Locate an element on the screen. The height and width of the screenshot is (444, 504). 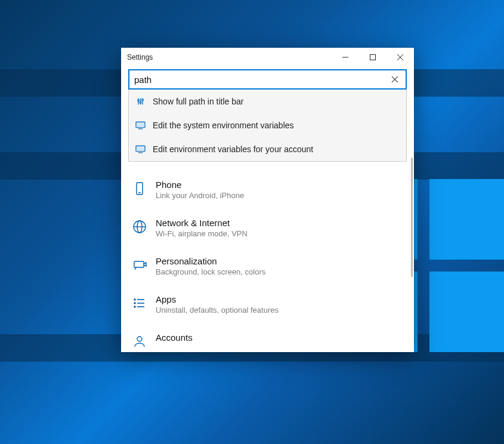
category-personalization: Personalization Background, lock screen,… is located at coordinates (267, 269).